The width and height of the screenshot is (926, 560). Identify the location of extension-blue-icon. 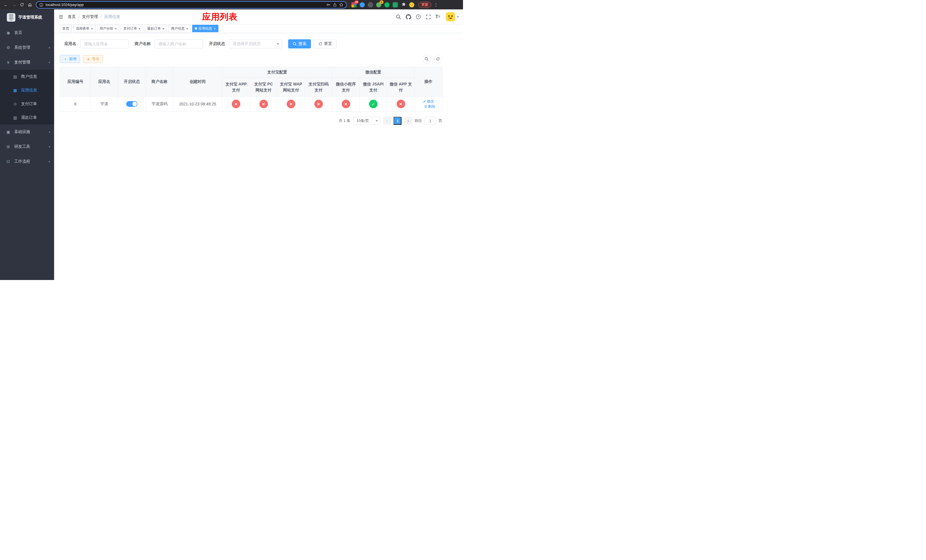
(362, 5).